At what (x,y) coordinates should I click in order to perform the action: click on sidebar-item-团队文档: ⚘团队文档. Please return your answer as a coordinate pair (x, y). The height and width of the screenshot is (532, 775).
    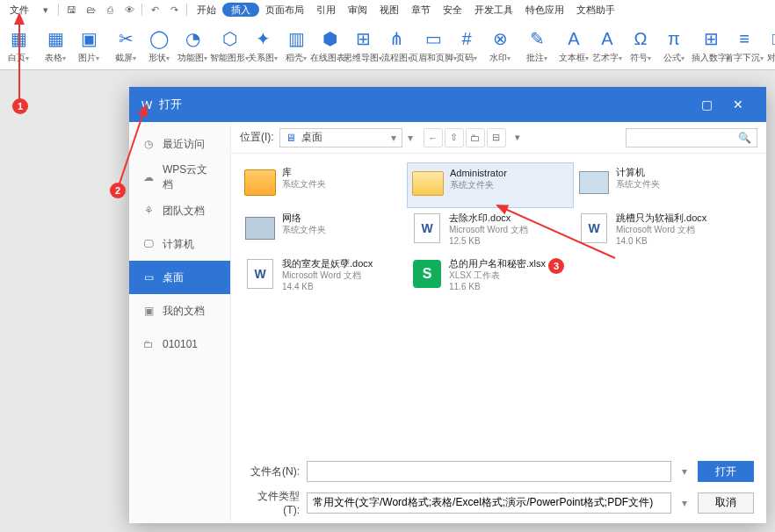
    Looking at the image, I should click on (179, 211).